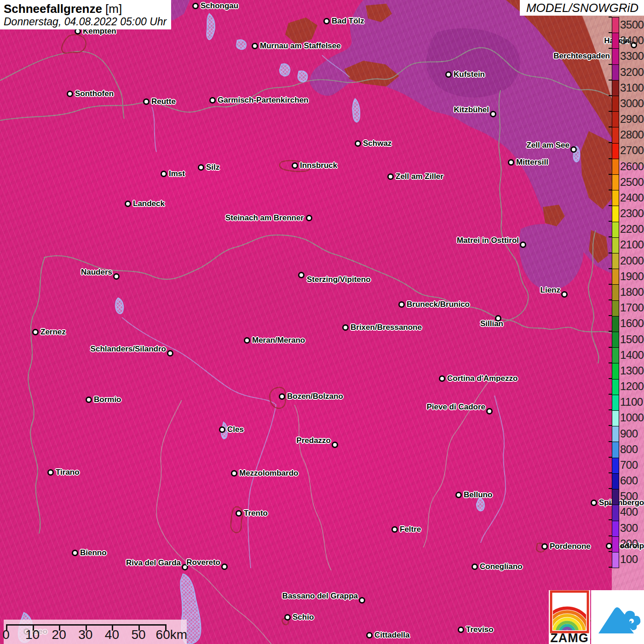 The width and height of the screenshot is (644, 644). Describe the element at coordinates (632, 72) in the screenshot. I see `colorbar-value-label: 3200` at that location.